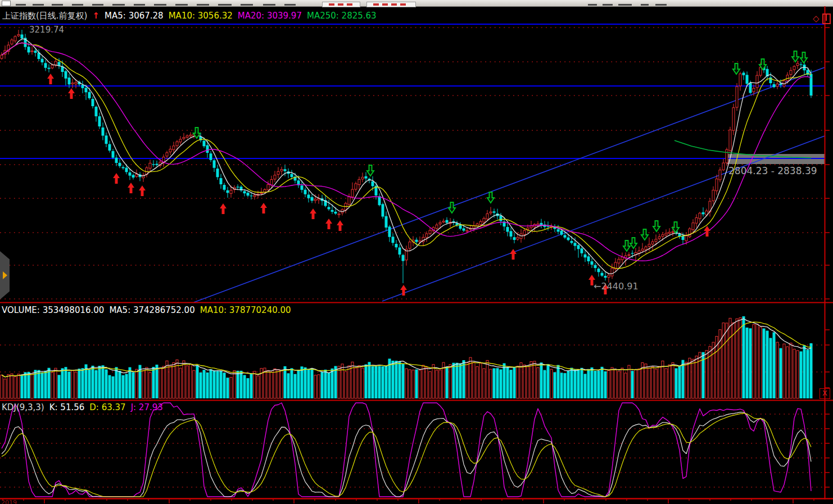  What do you see at coordinates (82, 407) in the screenshot?
I see `kdj-panel-header: KDJ(9,3,3) K: 51.56 D: 63.37 J: 27.93` at bounding box center [82, 407].